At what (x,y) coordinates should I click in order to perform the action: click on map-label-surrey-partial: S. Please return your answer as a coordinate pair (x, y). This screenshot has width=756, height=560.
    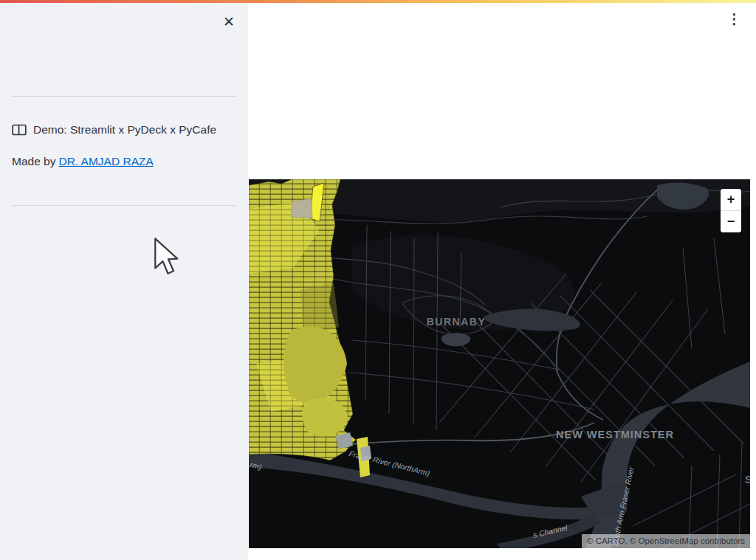
    Looking at the image, I should click on (747, 480).